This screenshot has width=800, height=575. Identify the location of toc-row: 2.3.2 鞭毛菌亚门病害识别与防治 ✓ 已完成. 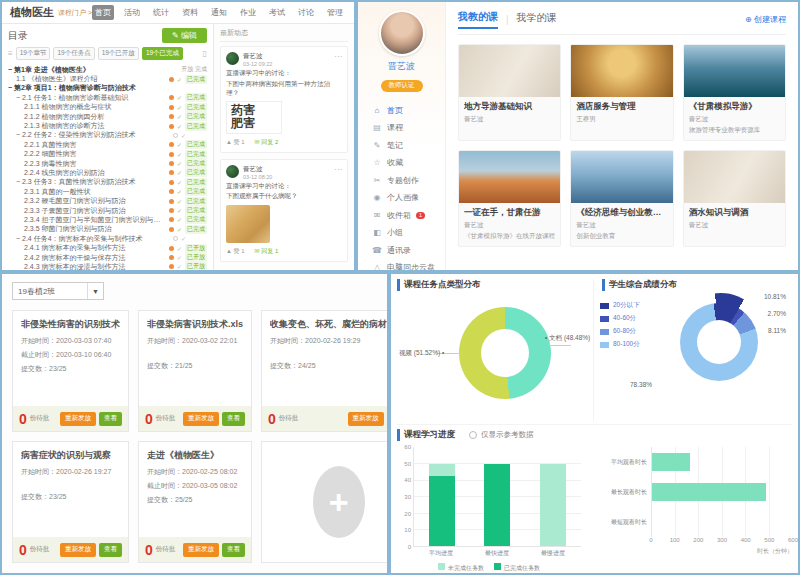
(108, 200).